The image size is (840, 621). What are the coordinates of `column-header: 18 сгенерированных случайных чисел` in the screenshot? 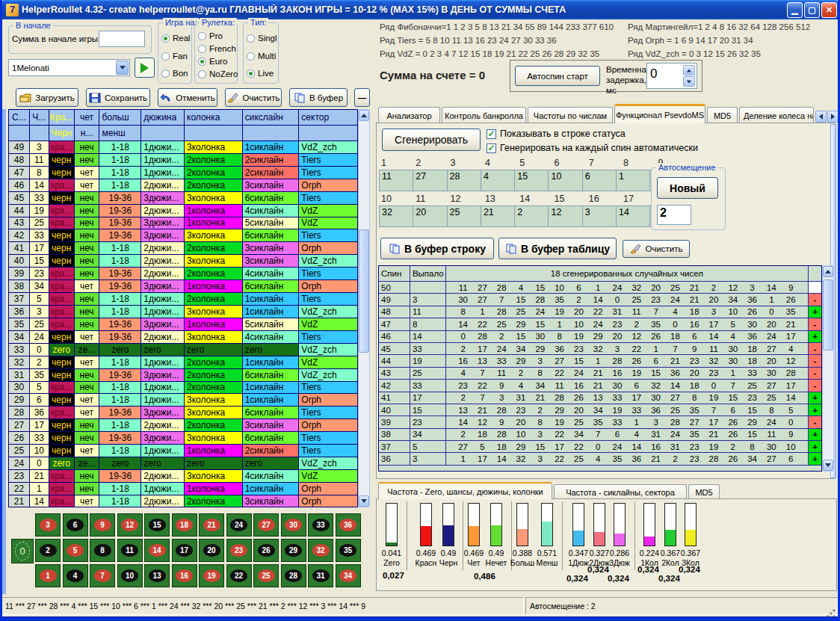 It's located at (628, 274).